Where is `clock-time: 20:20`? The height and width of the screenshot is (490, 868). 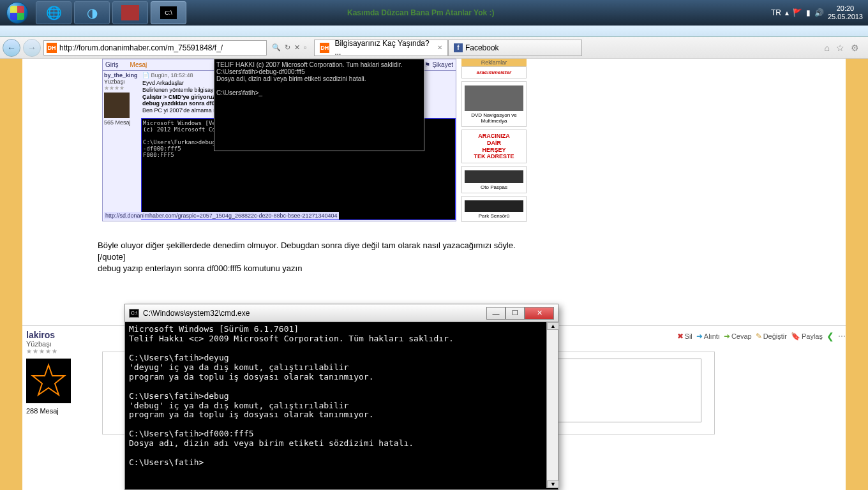 clock-time: 20:20 is located at coordinates (845, 9).